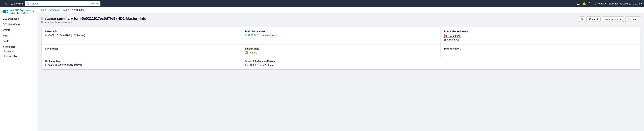 This screenshot has height=131, width=644. I want to click on toggle-label: New EC2 Experience, so click(20, 10).